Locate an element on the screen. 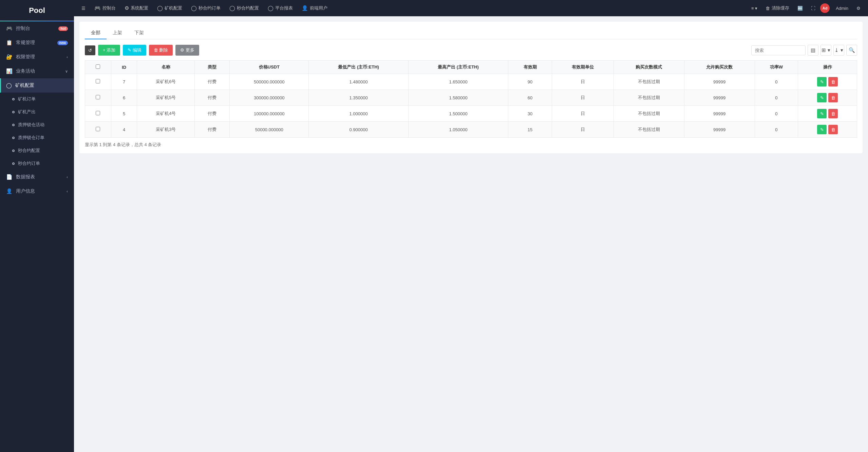  toolbar: ↺ + 添加 ✎ 编辑 🗑 删除 ⚙ 更多 ▤ ⊞ ▾ ⤓ ▾ is located at coordinates (471, 50).